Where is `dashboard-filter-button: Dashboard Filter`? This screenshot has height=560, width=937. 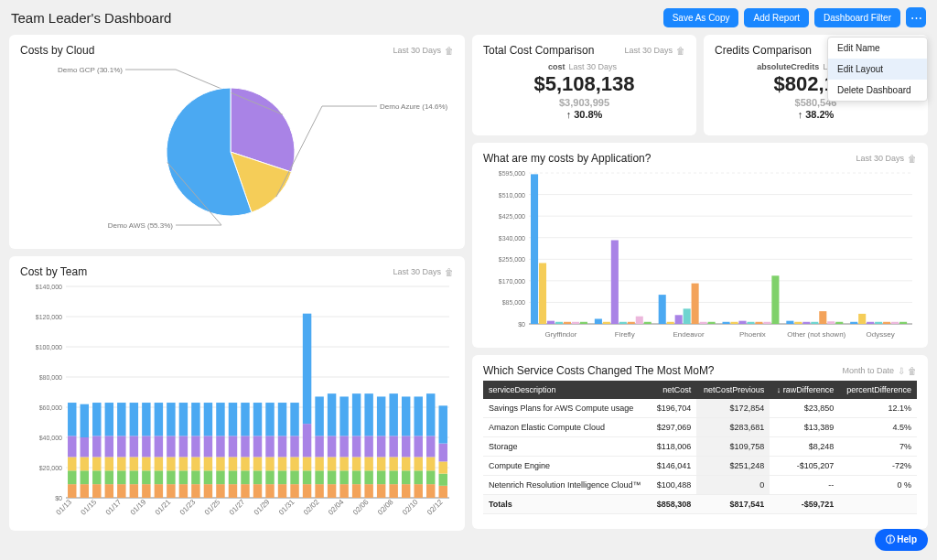 dashboard-filter-button: Dashboard Filter is located at coordinates (857, 18).